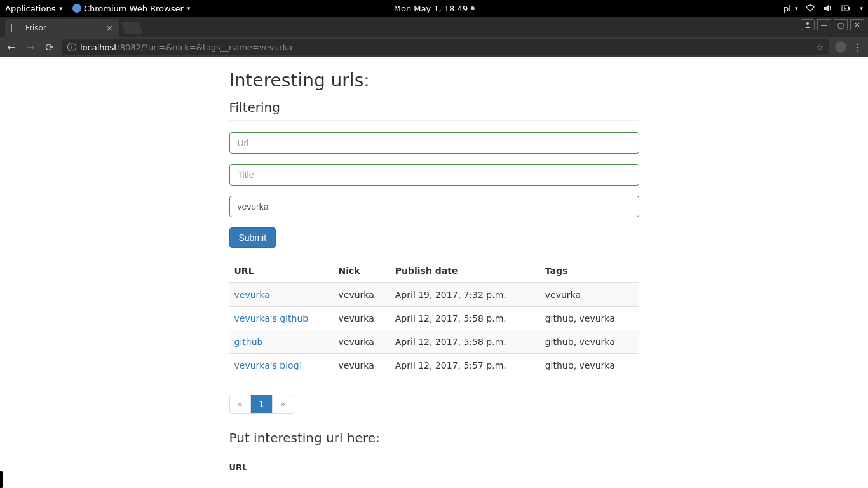  I want to click on browser-tab: Frisor ×, so click(62, 28).